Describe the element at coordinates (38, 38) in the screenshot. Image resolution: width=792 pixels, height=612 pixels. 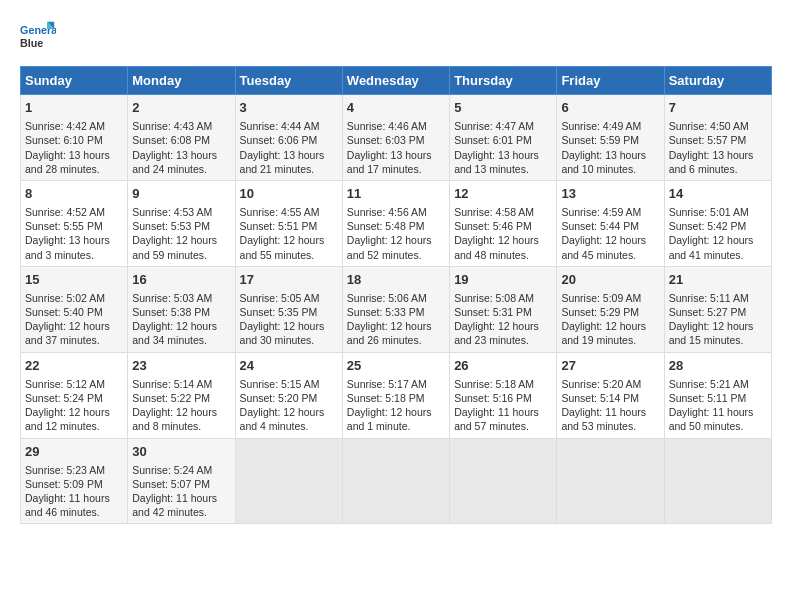
I see `logo: General Blue` at that location.